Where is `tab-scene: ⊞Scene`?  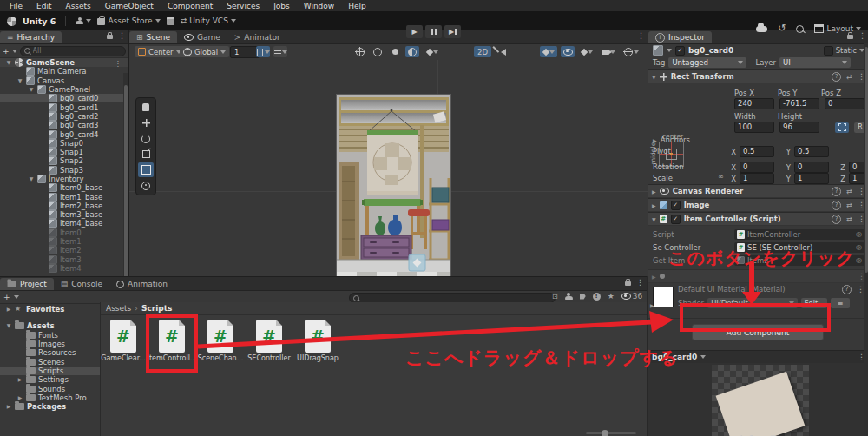
tab-scene: ⊞Scene is located at coordinates (153, 37).